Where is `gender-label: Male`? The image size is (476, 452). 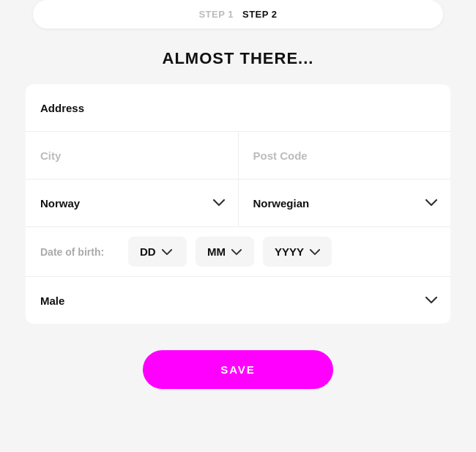 gender-label: Male is located at coordinates (53, 300).